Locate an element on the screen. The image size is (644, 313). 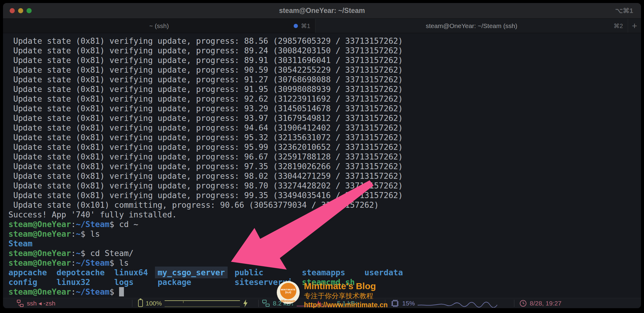
zoom-button is located at coordinates (29, 11).